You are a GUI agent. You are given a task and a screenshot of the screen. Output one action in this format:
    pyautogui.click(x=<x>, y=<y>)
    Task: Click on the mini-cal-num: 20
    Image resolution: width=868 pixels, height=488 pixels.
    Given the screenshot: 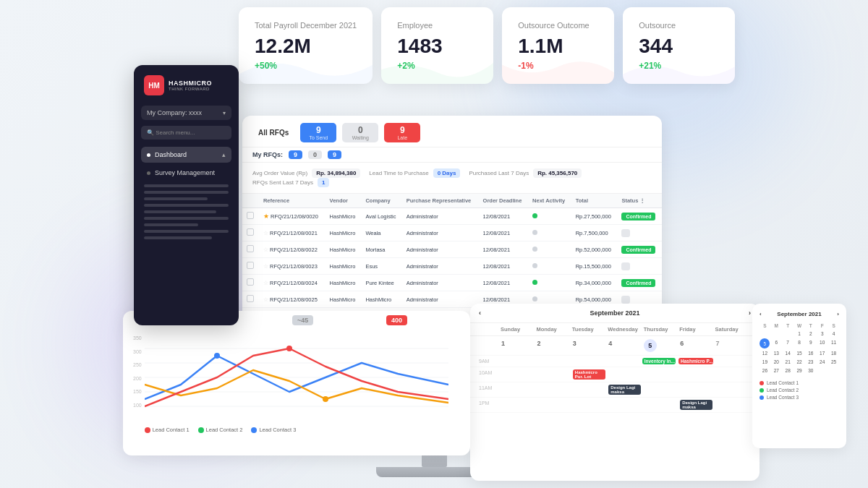 What is the action you would take?
    pyautogui.click(x=777, y=361)
    